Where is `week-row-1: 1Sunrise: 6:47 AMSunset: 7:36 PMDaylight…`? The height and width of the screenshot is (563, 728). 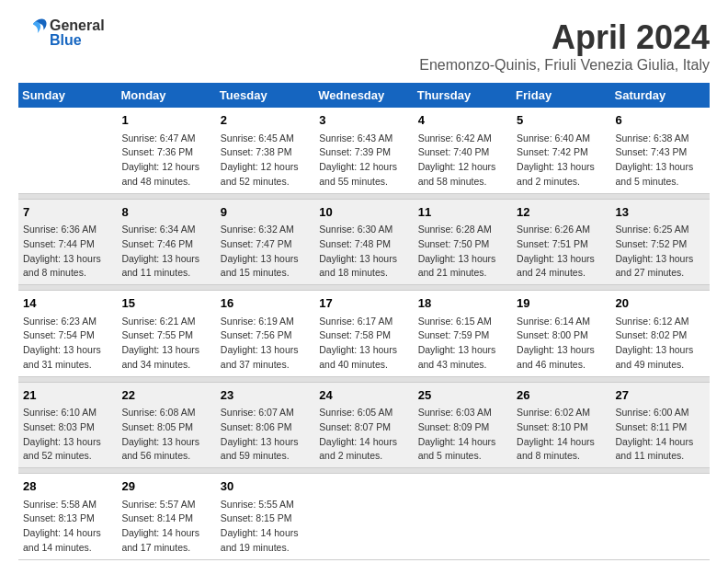
week-row-1: 1Sunrise: 6:47 AMSunset: 7:36 PMDaylight… is located at coordinates (364, 151).